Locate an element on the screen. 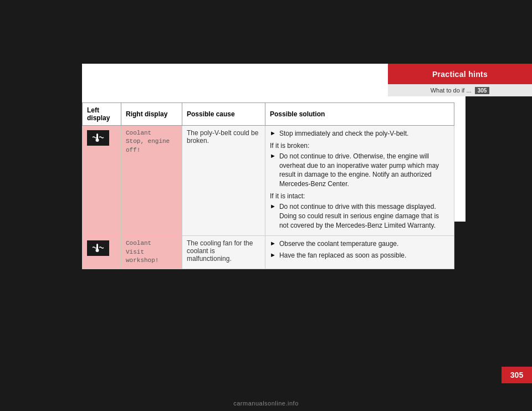 The height and width of the screenshot is (411, 532). dark-margin-top is located at coordinates (279, 32).